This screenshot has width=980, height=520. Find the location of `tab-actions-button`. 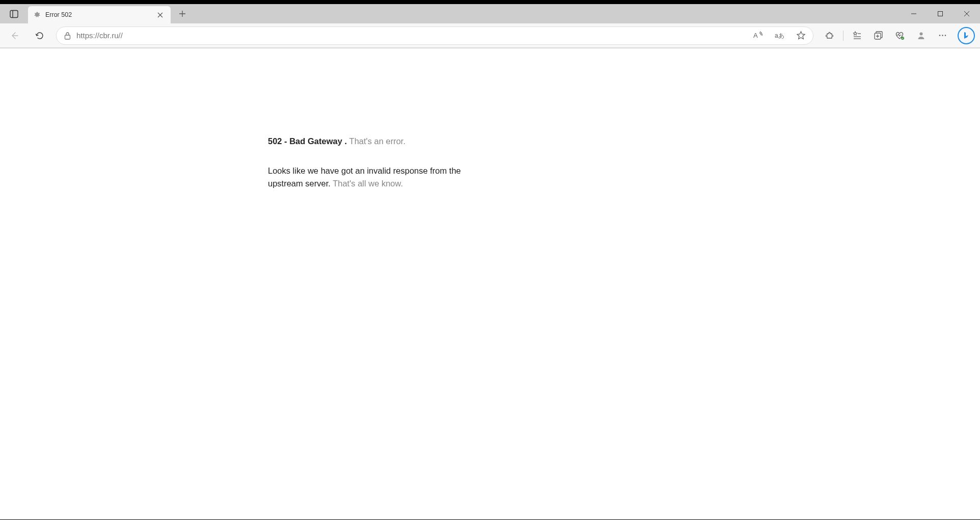

tab-actions-button is located at coordinates (14, 14).